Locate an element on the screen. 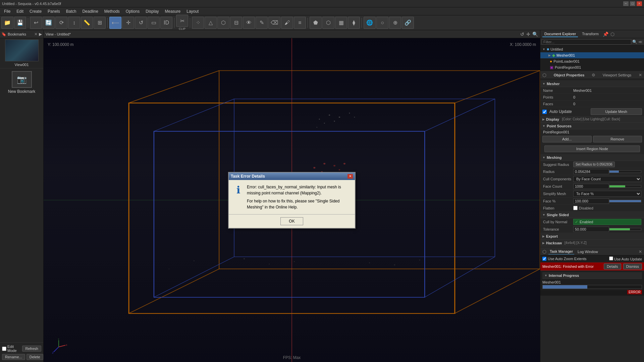 The width and height of the screenshot is (644, 362). update-mesh-button: Update Mesh is located at coordinates (616, 112).